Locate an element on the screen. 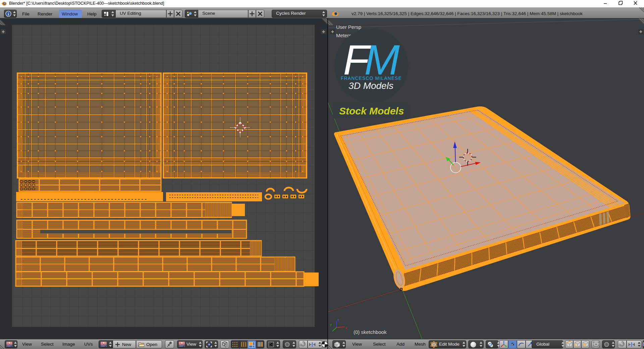 This screenshot has height=349, width=644. svg-text: y is located at coordinates (331, 325).